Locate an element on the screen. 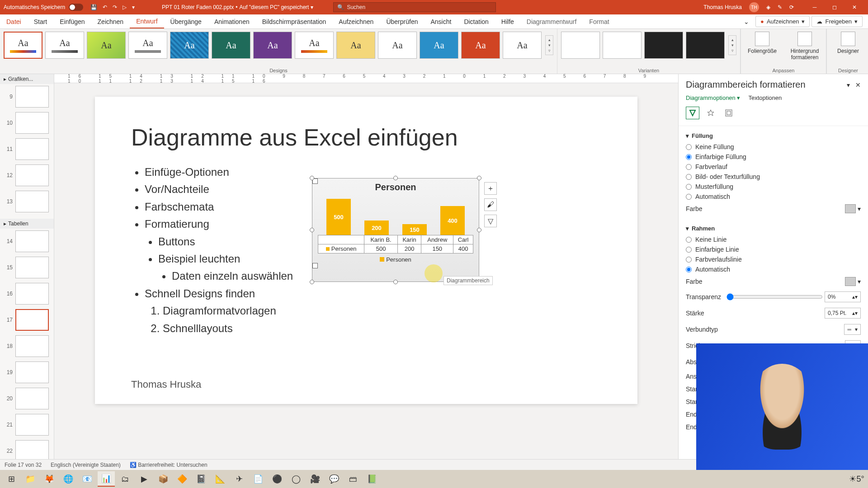  chrome-icon: 🌐 is located at coordinates (68, 479).